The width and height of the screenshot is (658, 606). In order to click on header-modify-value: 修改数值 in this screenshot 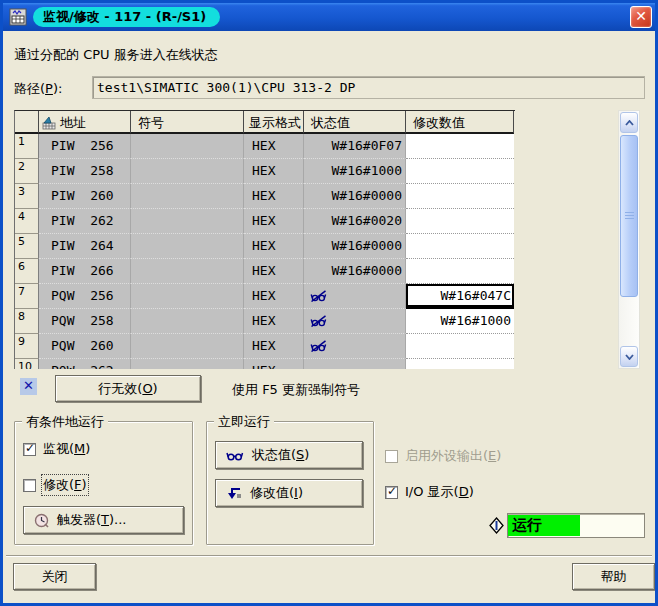, I will do `click(460, 122)`.